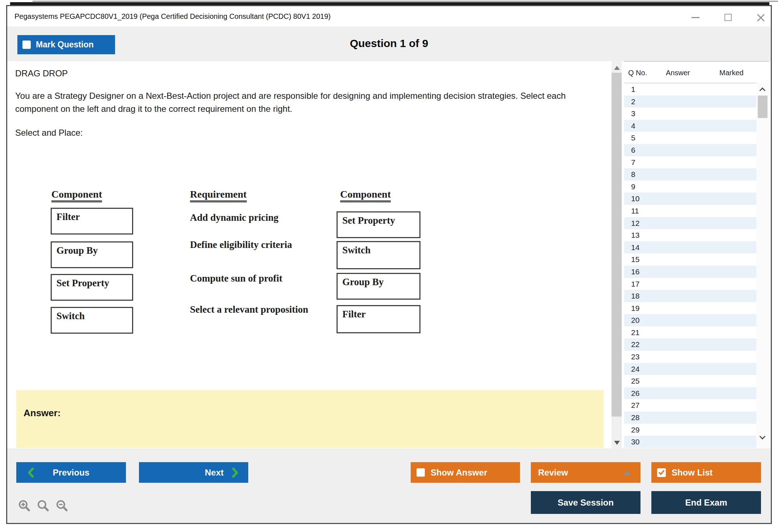 The width and height of the screenshot is (778, 532). Describe the element at coordinates (77, 195) in the screenshot. I see `left-component-header: Component` at that location.